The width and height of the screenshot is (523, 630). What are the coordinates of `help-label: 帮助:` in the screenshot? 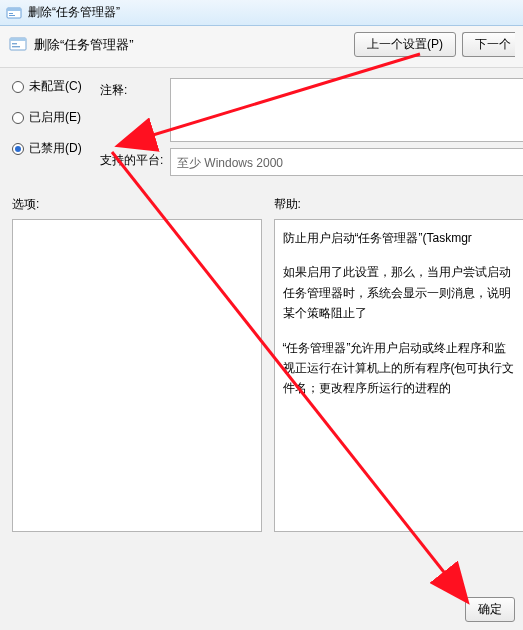 It's located at (399, 204).